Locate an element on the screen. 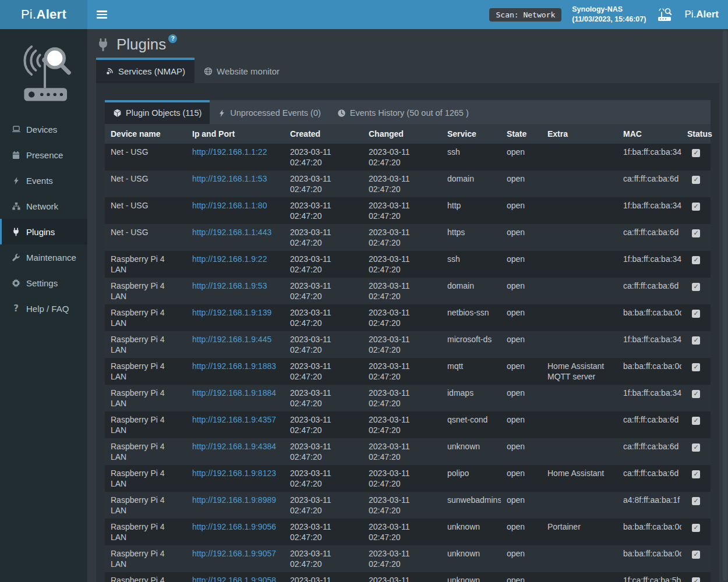 The height and width of the screenshot is (582, 728). ip-port-link: http://192.168.1.9:139 is located at coordinates (232, 313).